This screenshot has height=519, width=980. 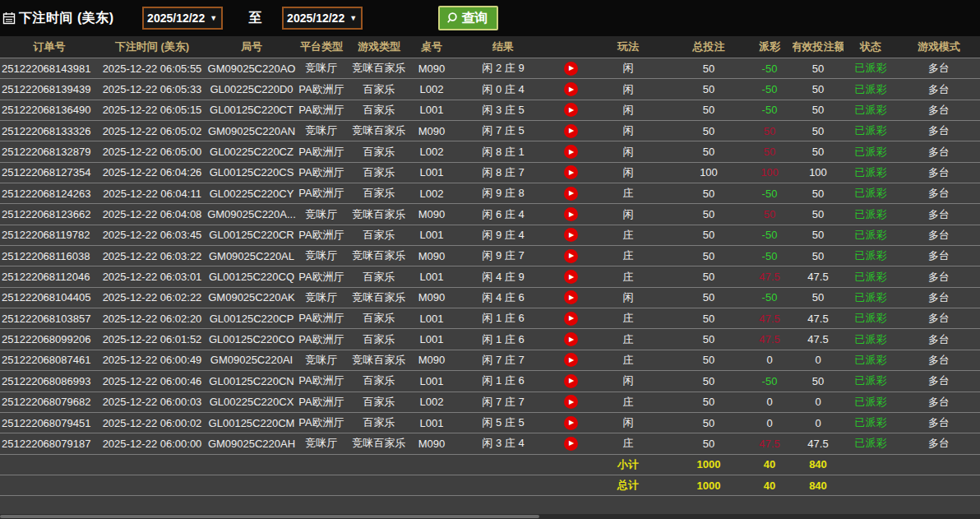 I want to click on order-number: 251222068139439, so click(x=49, y=89).